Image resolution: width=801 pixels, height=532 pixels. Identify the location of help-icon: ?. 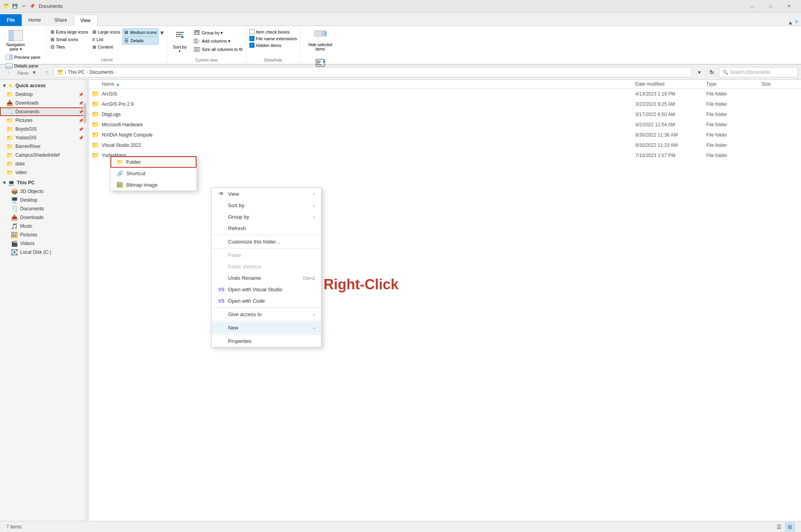
(796, 22).